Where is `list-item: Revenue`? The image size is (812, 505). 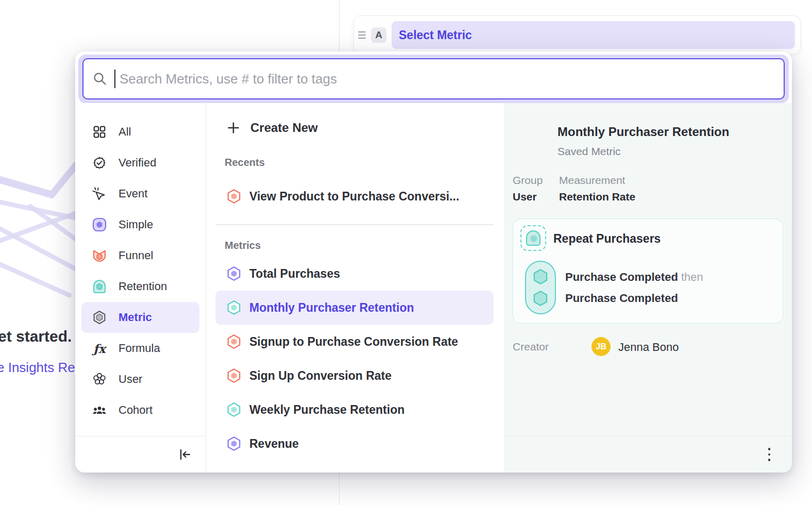 list-item: Revenue is located at coordinates (355, 444).